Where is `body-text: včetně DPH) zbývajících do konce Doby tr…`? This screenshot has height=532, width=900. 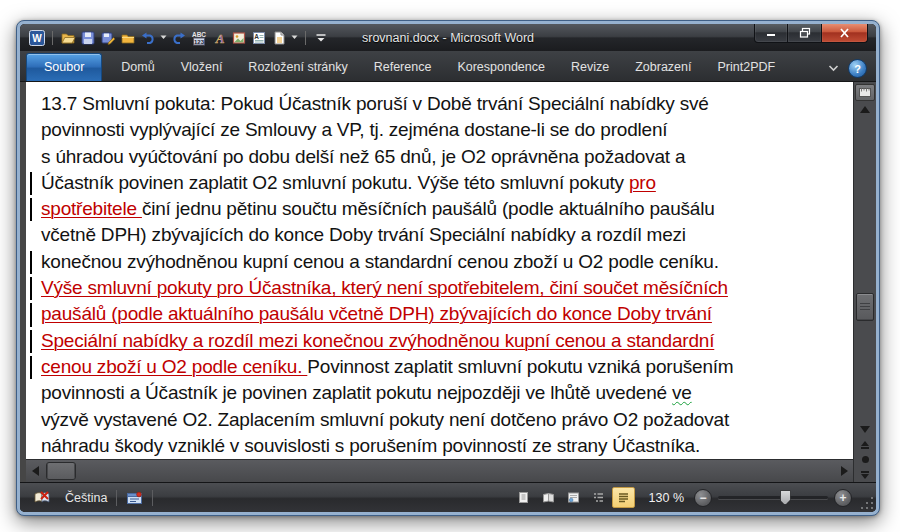 body-text: včetně DPH) zbývajících do konce Doby tr… is located at coordinates (364, 234).